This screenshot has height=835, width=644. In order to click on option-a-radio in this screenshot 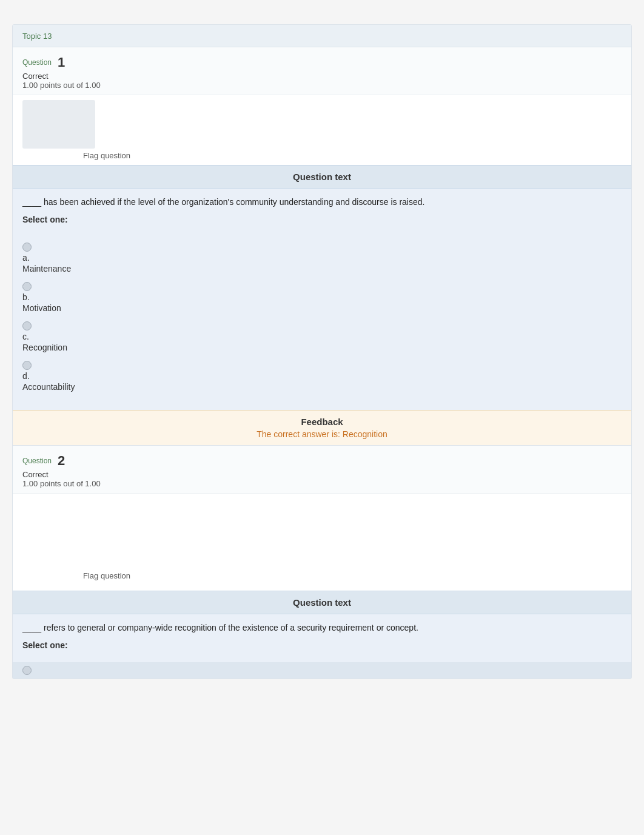, I will do `click(27, 247)`.